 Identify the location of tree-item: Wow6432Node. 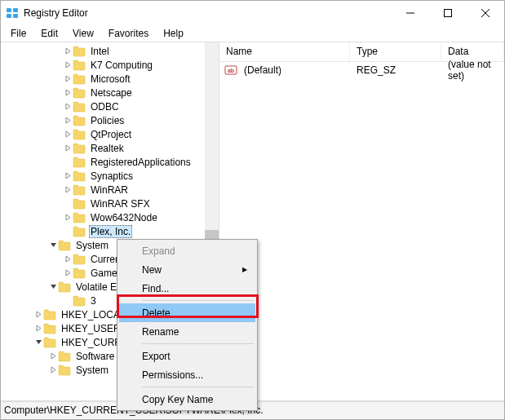
(109, 217).